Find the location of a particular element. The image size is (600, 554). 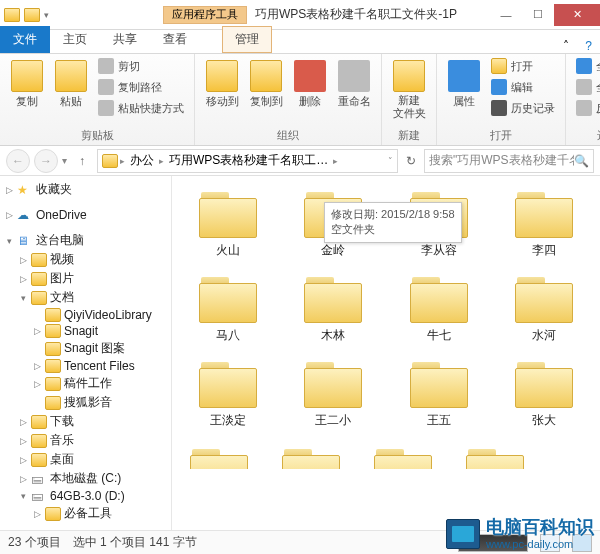

tooltip: 修改日期: 2015/2/18 9:58 空文件夹 is located at coordinates (393, 222).